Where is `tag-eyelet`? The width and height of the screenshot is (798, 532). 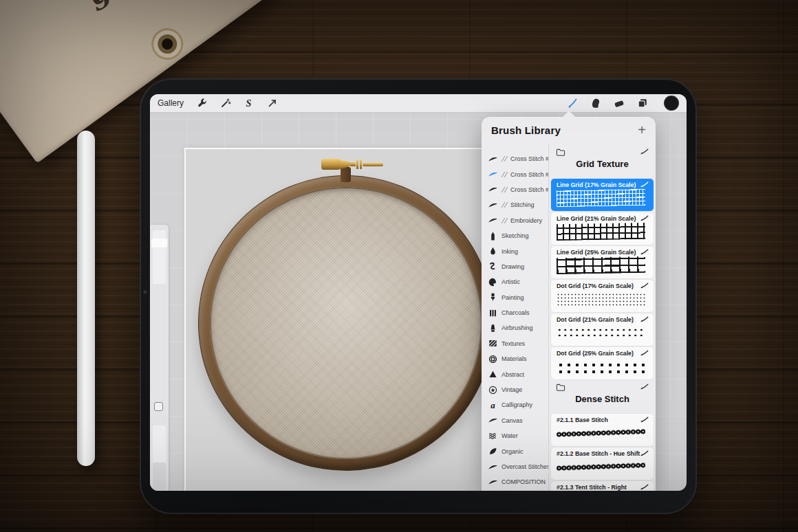
tag-eyelet is located at coordinates (167, 44).